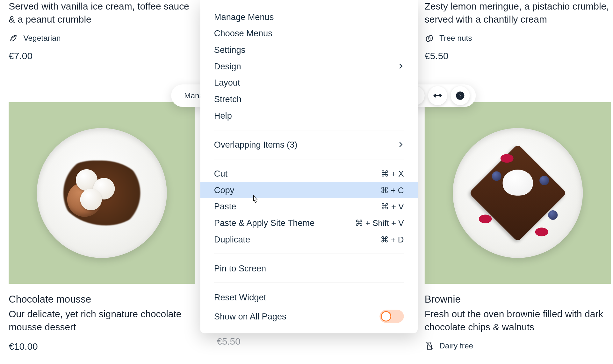 This screenshot has height=364, width=613. Describe the element at coordinates (309, 17) in the screenshot. I see `ctx-manage-menus: Manage Menus` at that location.